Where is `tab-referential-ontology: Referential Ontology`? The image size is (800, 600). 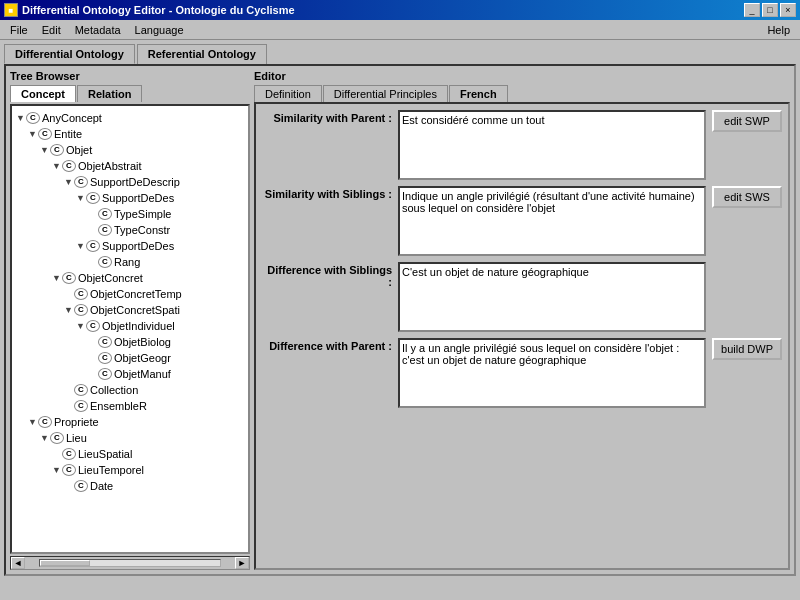 tab-referential-ontology: Referential Ontology is located at coordinates (202, 54).